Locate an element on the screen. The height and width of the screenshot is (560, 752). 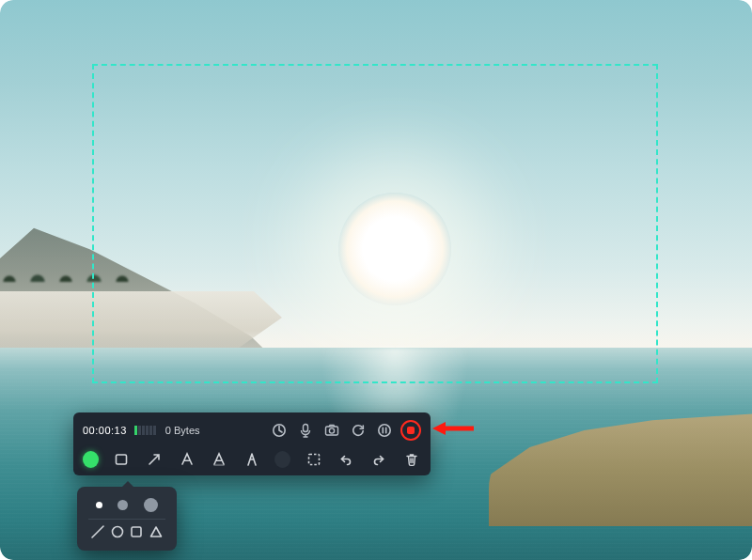
camera-button is located at coordinates (332, 430).